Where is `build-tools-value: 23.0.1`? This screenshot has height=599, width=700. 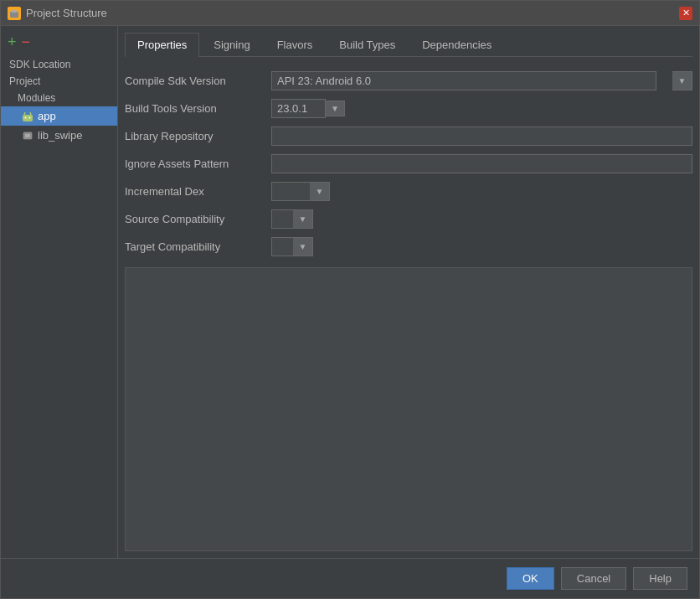
build-tools-value: 23.0.1 is located at coordinates (298, 109).